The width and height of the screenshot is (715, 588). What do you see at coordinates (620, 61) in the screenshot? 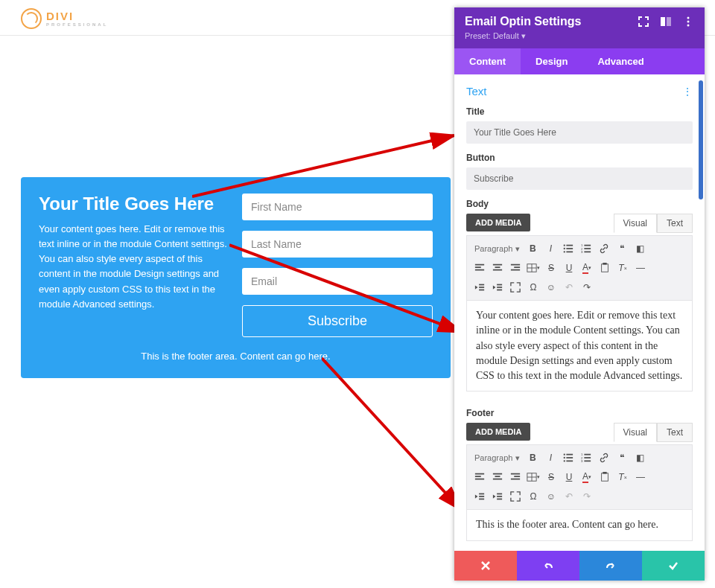
I see `tab-advanced: Advanced` at bounding box center [620, 61].